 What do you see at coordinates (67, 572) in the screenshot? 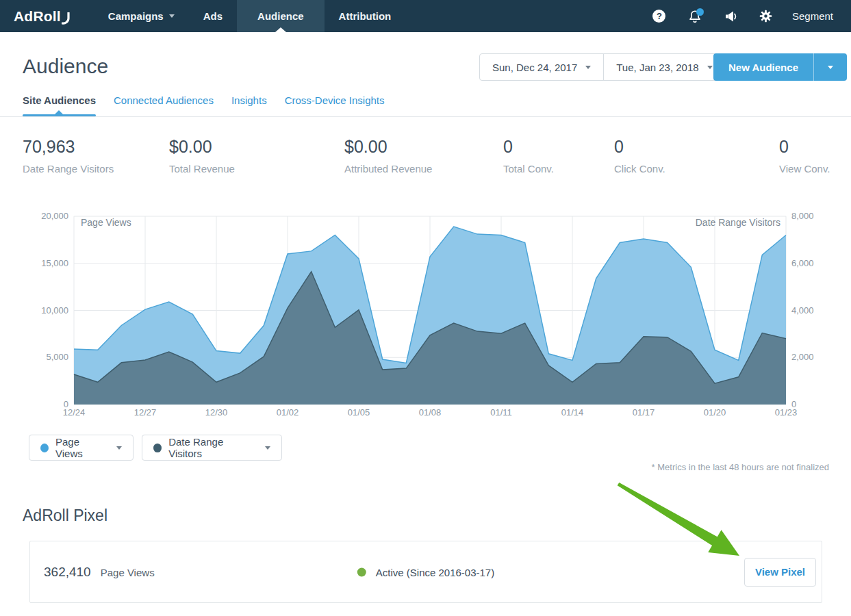
I see `pixel-page-views-value: 362,410` at bounding box center [67, 572].